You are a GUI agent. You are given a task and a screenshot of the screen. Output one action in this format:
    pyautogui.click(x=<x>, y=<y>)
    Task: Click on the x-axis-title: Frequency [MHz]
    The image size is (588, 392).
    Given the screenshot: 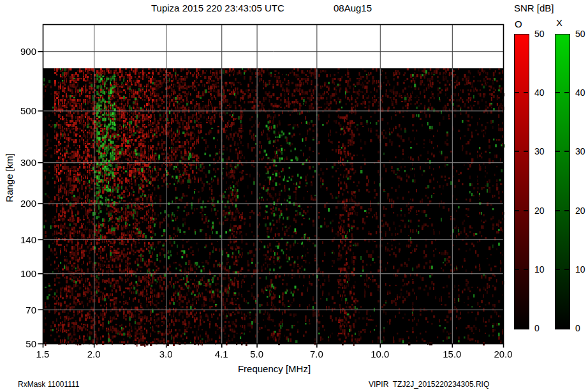 What is the action you would take?
    pyautogui.click(x=274, y=369)
    